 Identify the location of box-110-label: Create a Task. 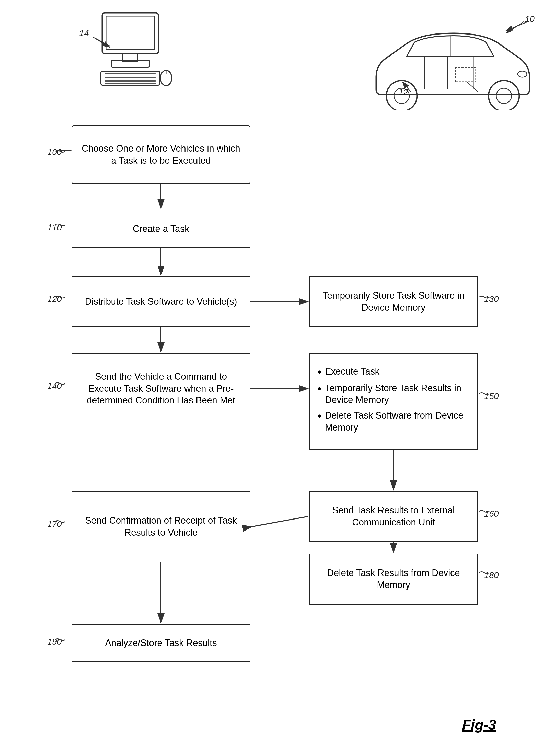
(161, 229).